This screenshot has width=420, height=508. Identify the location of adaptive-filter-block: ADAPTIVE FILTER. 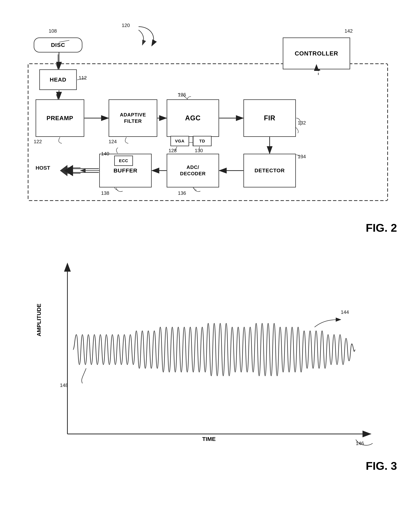
(133, 118).